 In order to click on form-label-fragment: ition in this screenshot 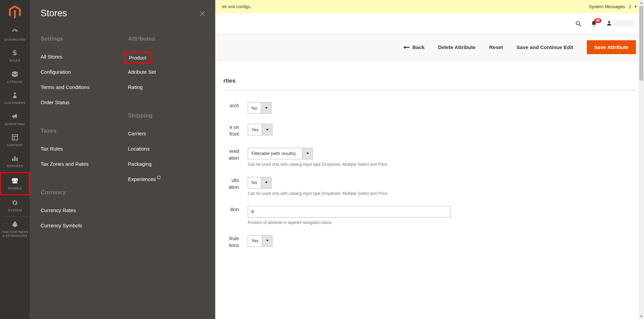, I will do `click(231, 209)`.